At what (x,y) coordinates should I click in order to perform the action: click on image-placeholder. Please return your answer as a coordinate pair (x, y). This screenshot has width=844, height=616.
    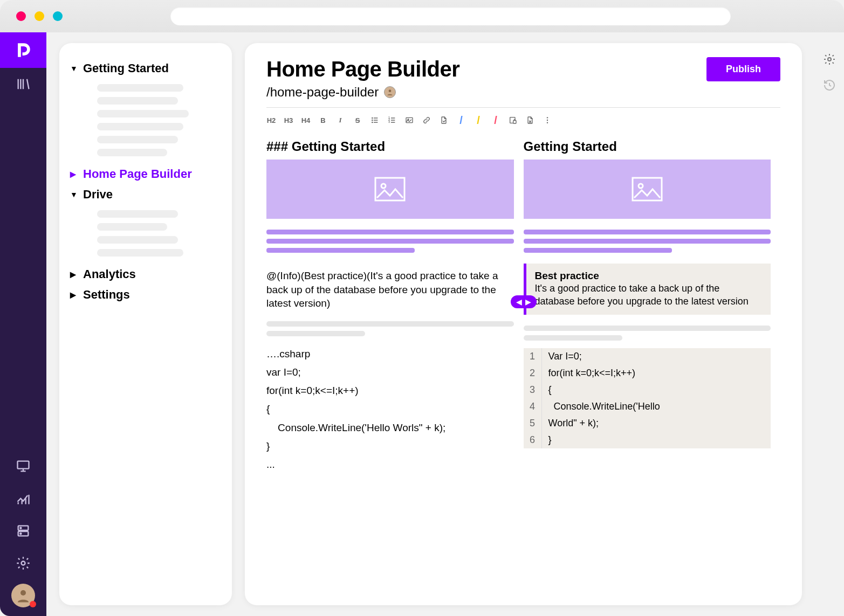
    Looking at the image, I should click on (390, 189).